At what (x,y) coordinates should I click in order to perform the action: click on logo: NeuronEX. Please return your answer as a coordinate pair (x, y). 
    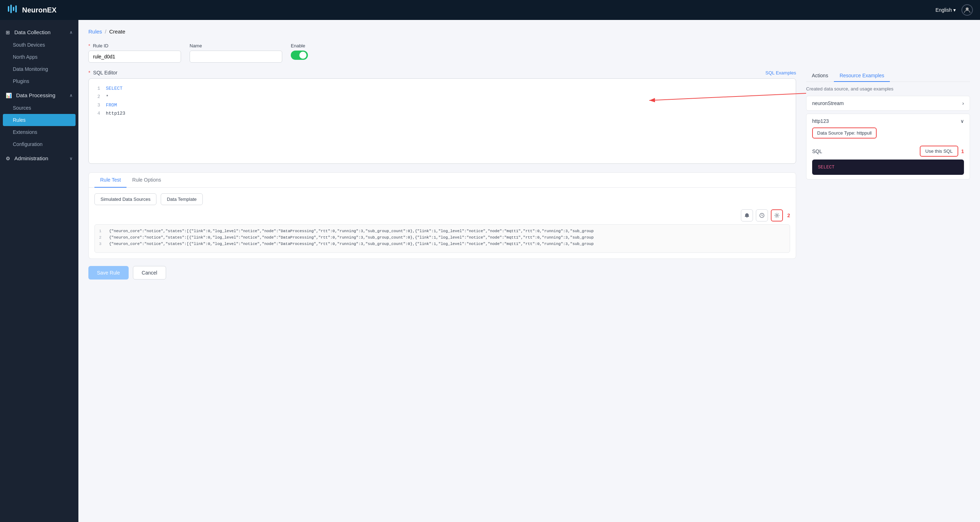
    Looking at the image, I should click on (32, 10).